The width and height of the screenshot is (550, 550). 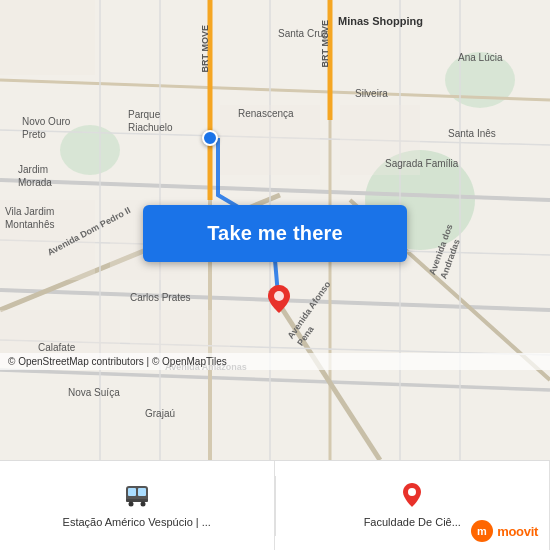 I want to click on map-attribution: © OpenStreetMap contributors | © OpenMap…, so click(x=275, y=362).